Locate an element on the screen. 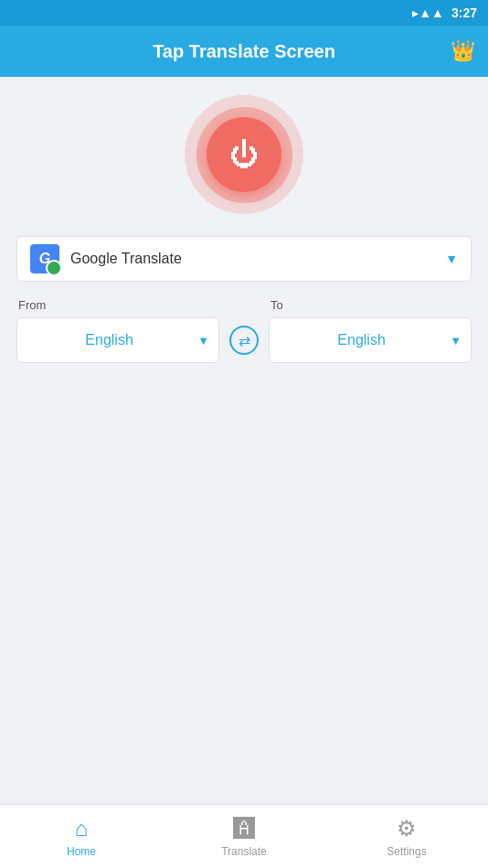 This screenshot has height=868, width=488. wifi-icon: ▸▲▲ is located at coordinates (428, 13).